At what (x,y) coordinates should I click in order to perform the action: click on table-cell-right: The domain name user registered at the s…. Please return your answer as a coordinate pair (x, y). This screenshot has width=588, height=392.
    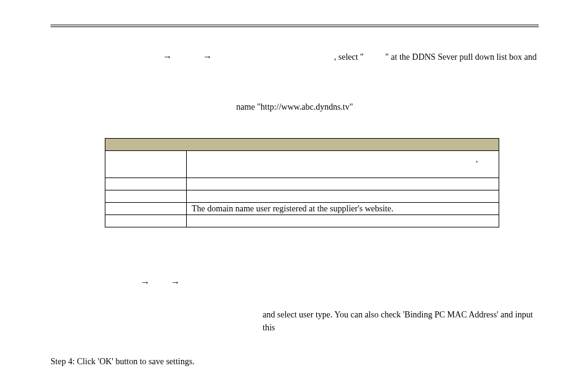
    Looking at the image, I should click on (343, 209).